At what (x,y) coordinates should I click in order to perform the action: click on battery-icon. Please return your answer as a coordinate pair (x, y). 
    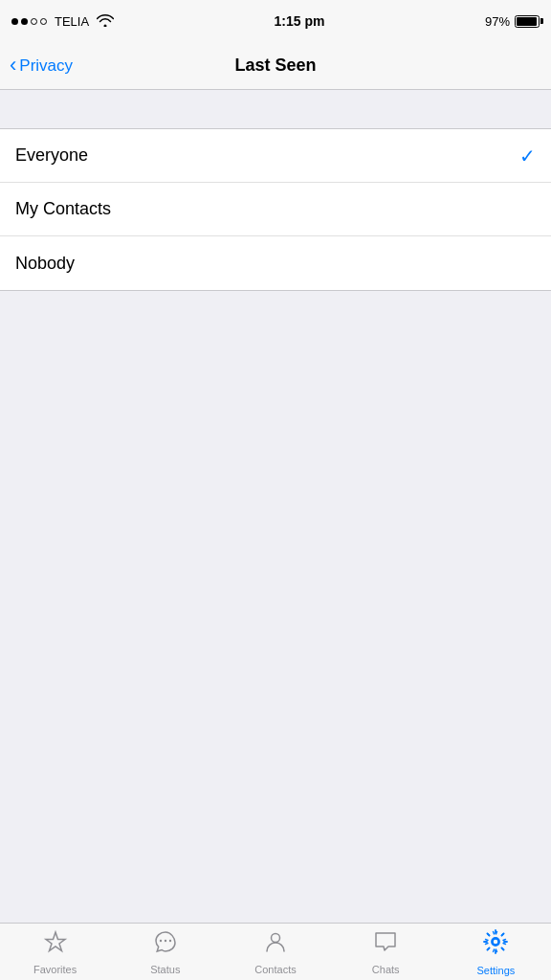
    Looking at the image, I should click on (527, 21).